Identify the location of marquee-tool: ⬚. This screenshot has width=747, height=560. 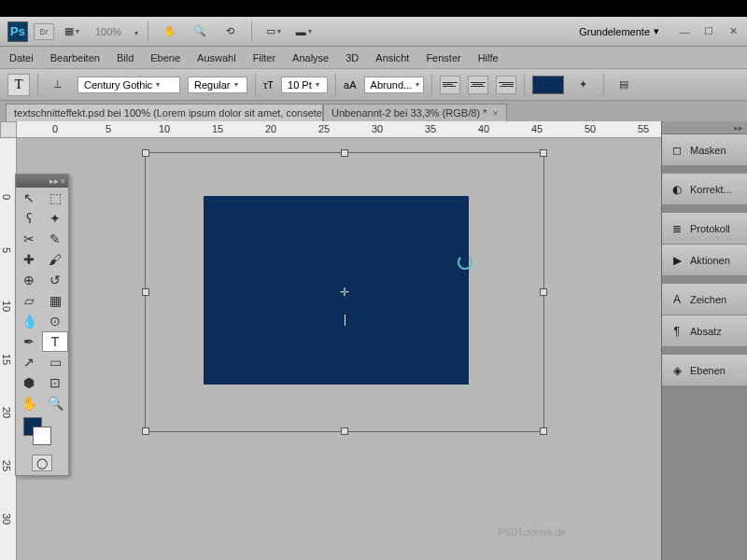
(55, 198).